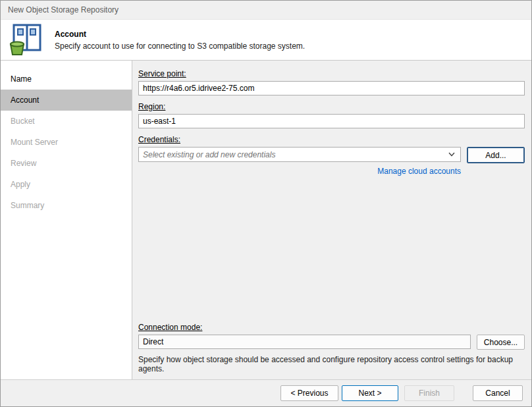 The image size is (532, 407). I want to click on header-text: Account Specify account to use for conne…, so click(180, 40).